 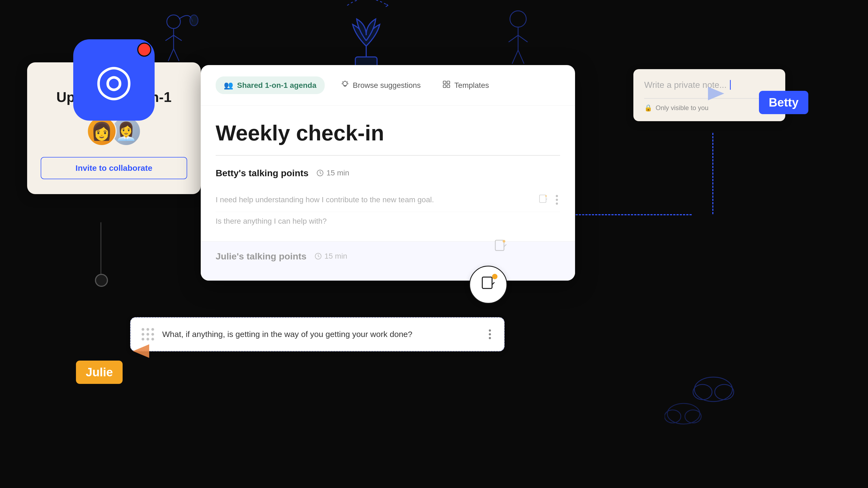 I want to click on app-logo-symbol: ◎, so click(x=114, y=80).